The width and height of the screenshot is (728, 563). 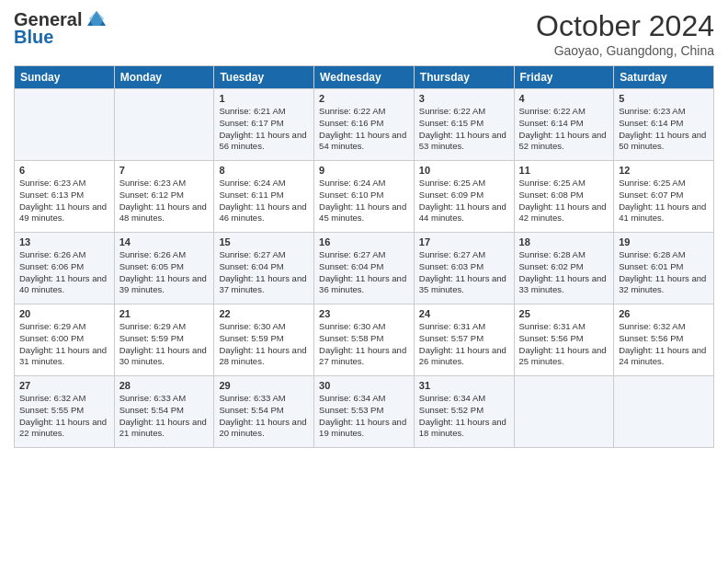 I want to click on calendar-cell: 13Sunrise: 6:26 AMSunset: 6:06 PMDayligh…, so click(x=64, y=269).